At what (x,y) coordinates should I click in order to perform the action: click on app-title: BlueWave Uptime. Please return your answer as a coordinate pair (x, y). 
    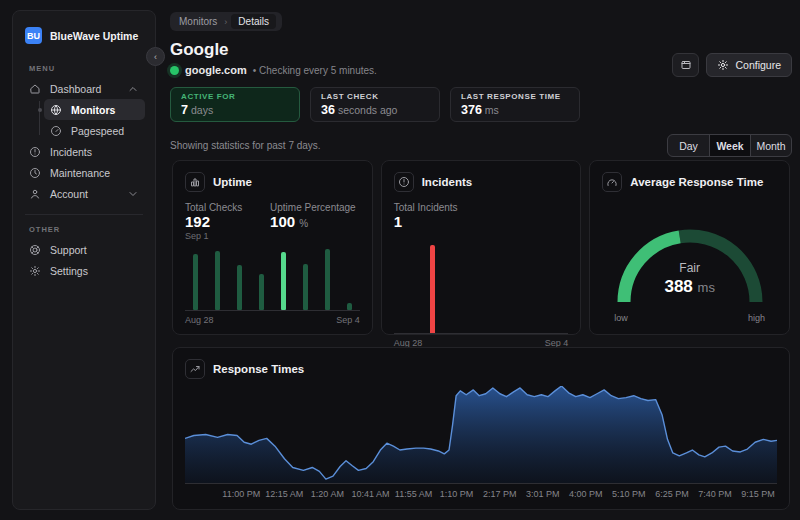
    Looking at the image, I should click on (94, 36).